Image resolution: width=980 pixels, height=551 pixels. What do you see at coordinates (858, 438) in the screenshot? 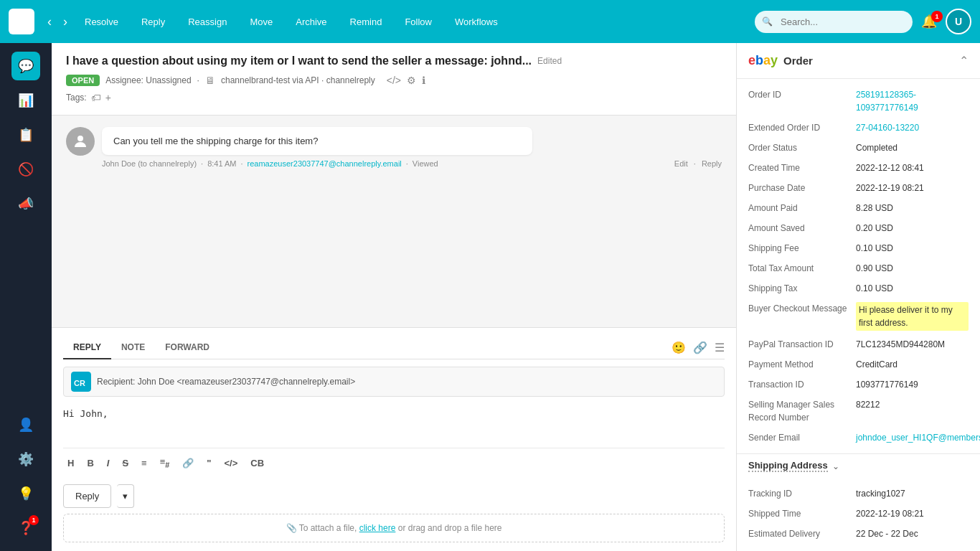
I see `order-row: Sender Email johndoe_user_HI1QF@members.…` at bounding box center [858, 438].